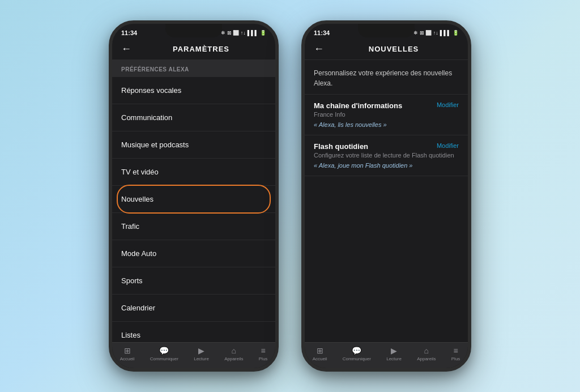 This screenshot has height=392, width=580. I want to click on right-tab-lecture-label: Lecture, so click(394, 359).